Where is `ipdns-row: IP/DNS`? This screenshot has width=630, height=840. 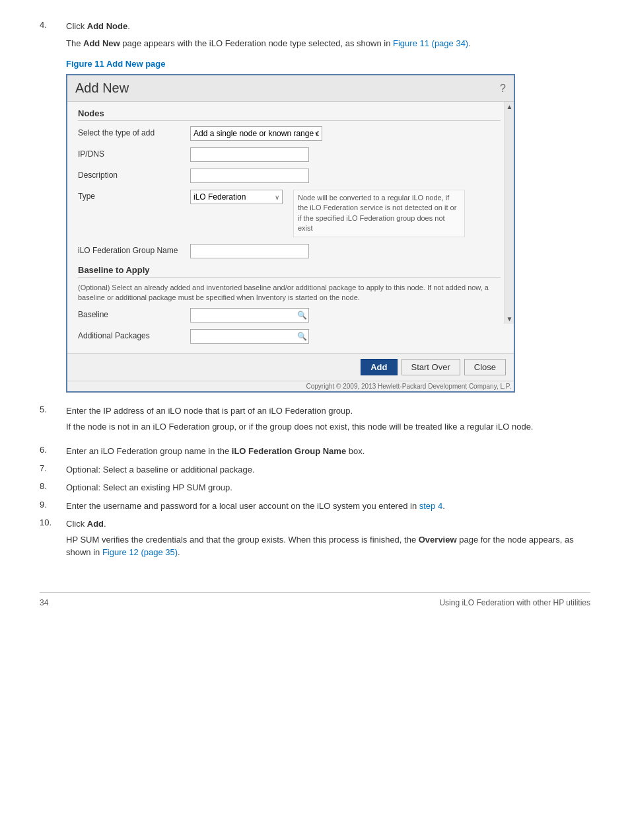
ipdns-row: IP/DNS is located at coordinates (289, 155).